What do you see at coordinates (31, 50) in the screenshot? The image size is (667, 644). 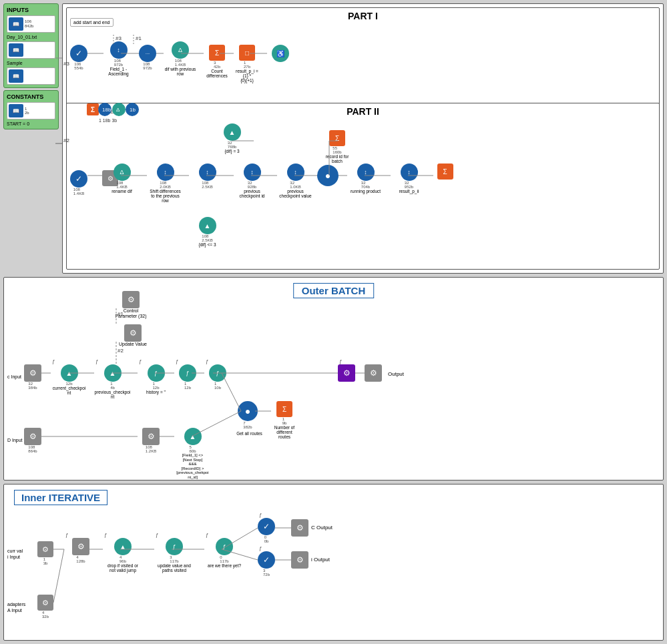 I see `sample-input-node: 📖` at bounding box center [31, 50].